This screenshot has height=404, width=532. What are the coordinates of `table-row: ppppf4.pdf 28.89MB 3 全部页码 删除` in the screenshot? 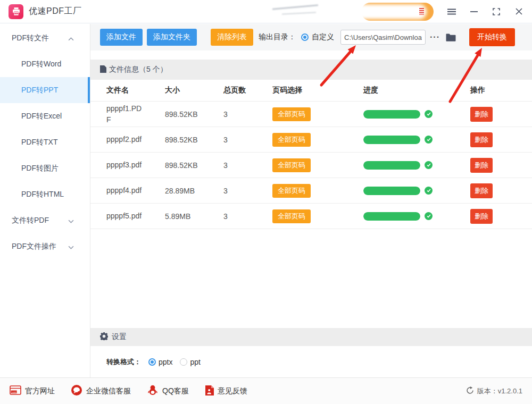 It's located at (311, 191).